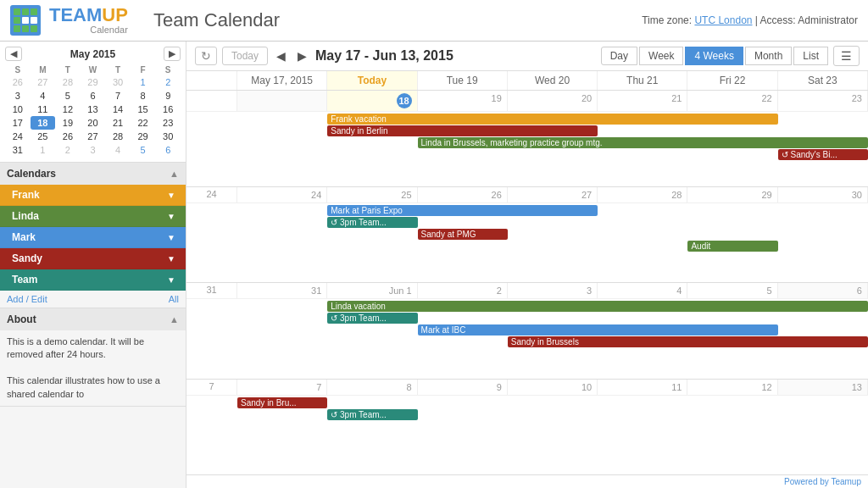 This screenshot has height=488, width=868. I want to click on calendar-item: Frank▼, so click(93, 195).